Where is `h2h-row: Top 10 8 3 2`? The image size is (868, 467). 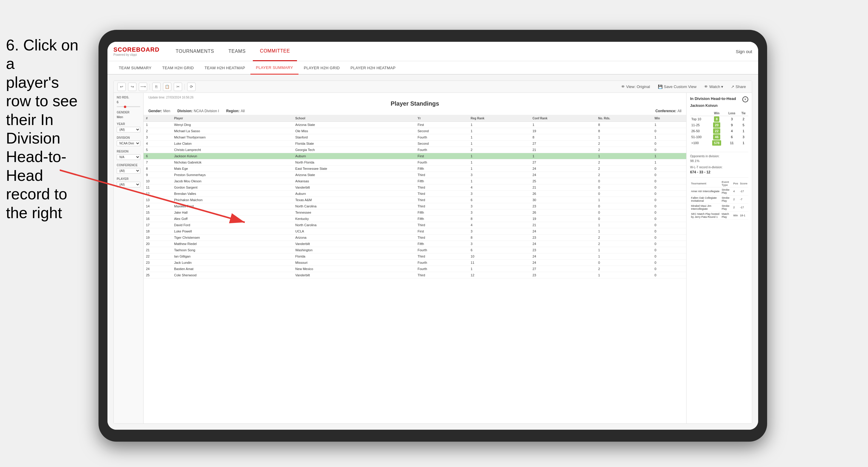 h2h-row: Top 10 8 3 2 is located at coordinates (719, 119).